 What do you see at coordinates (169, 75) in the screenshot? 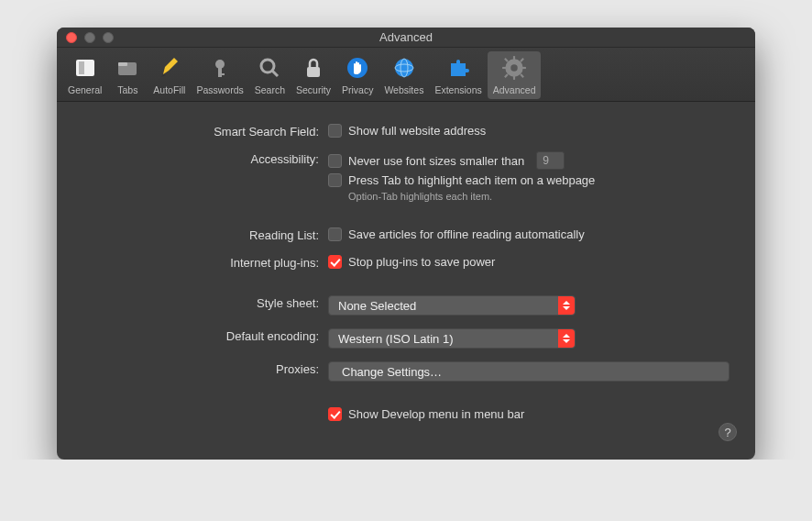
I see `tab-autofill: AutoFill` at bounding box center [169, 75].